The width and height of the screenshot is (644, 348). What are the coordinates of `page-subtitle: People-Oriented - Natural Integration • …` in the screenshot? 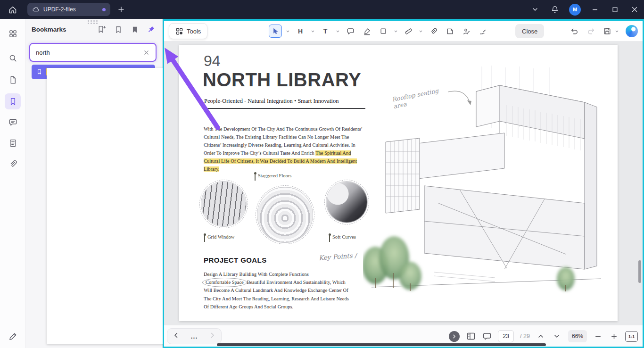 It's located at (272, 101).